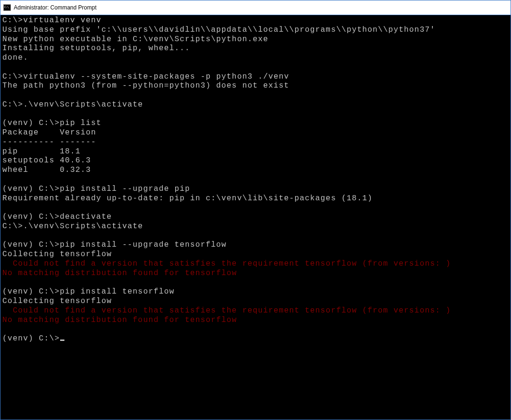  What do you see at coordinates (256, 217) in the screenshot?
I see `terminal-line: (venv) C:\>deactivate` at bounding box center [256, 217].